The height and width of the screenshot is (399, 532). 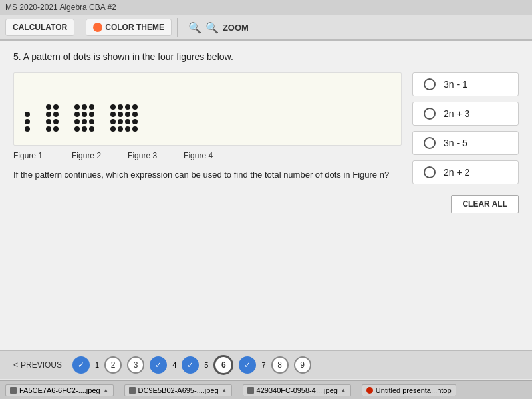 I want to click on answer-option-3: 3n - 5, so click(x=466, y=143).